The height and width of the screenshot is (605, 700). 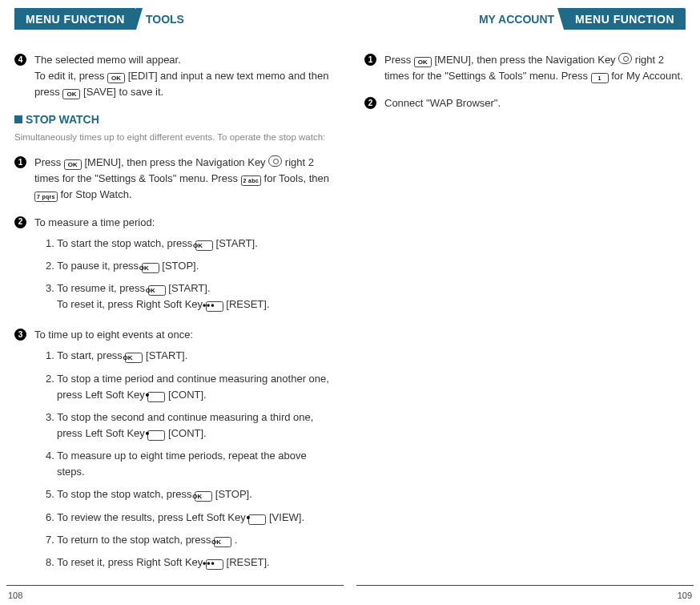 I want to click on page-number-left: 108, so click(x=15, y=595).